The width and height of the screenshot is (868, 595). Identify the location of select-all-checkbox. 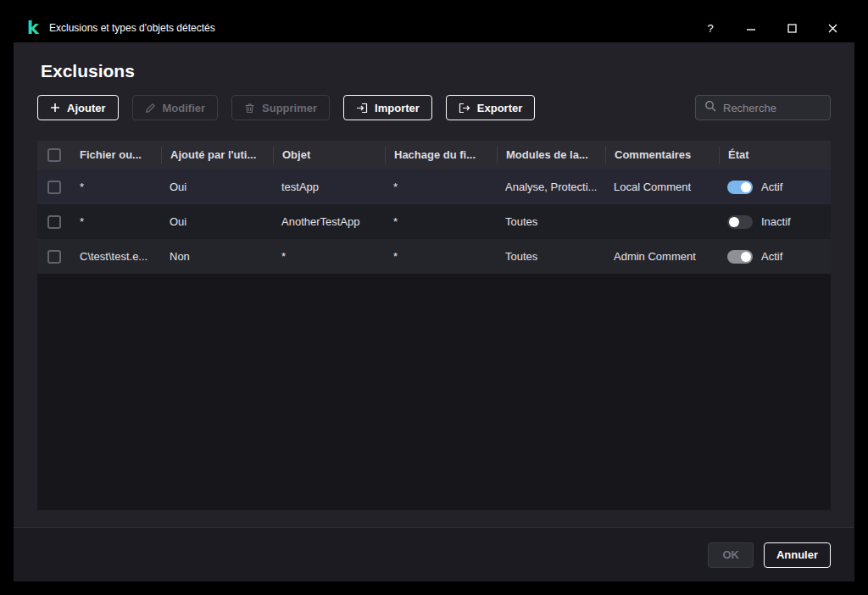
(54, 155).